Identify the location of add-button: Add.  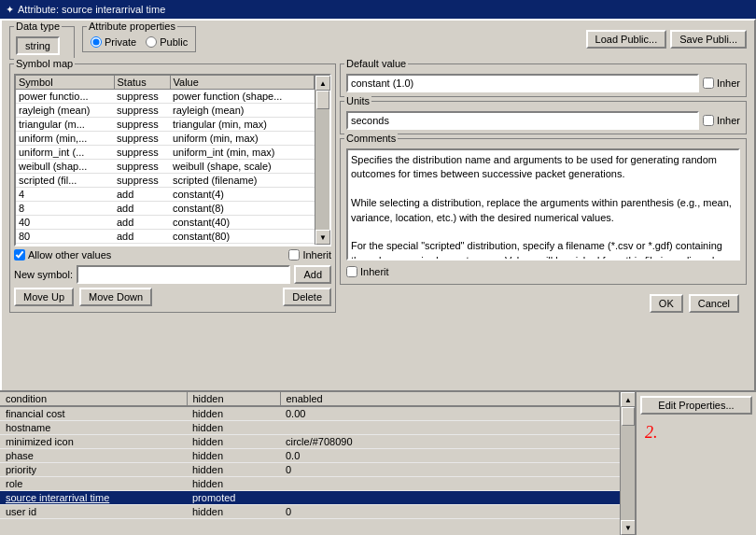
(313, 275).